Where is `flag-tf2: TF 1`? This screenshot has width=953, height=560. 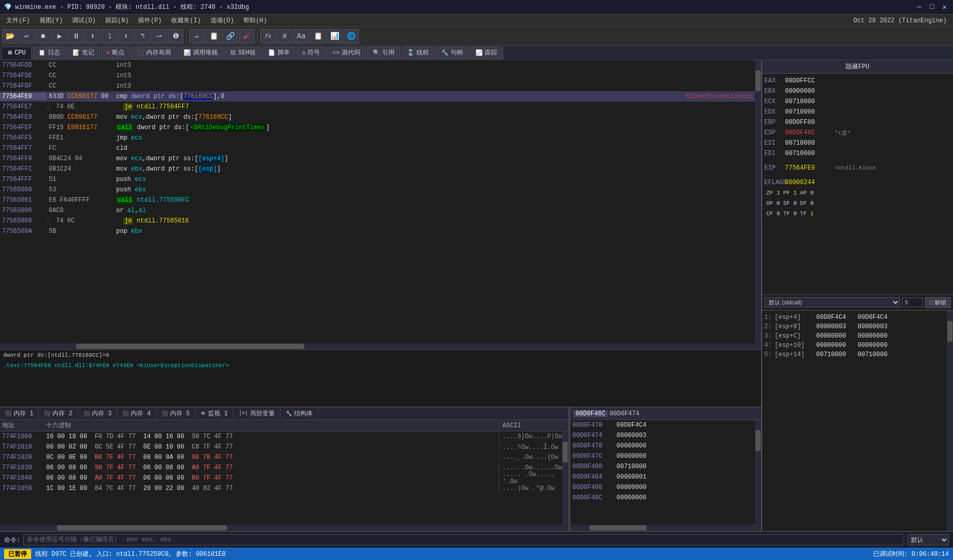 flag-tf2: TF 1 is located at coordinates (807, 214).